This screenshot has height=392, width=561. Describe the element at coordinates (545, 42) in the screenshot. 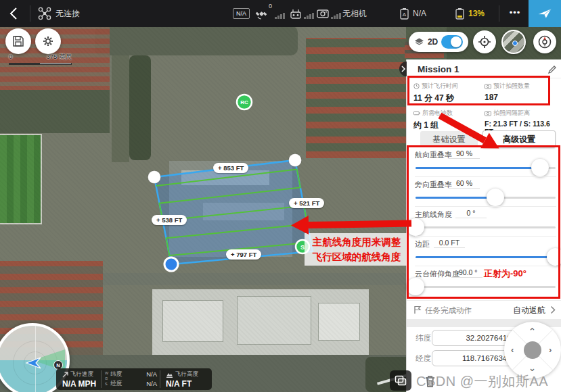

I see `compass-reset-button` at that location.